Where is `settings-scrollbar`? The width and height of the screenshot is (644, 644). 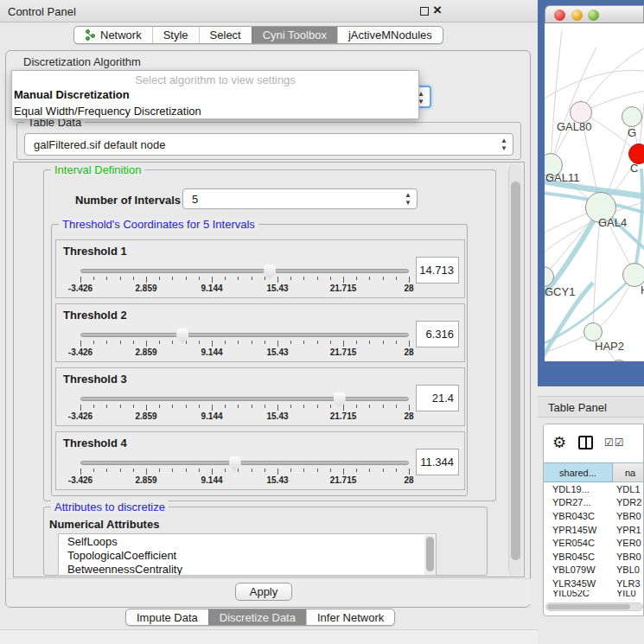 settings-scrollbar is located at coordinates (515, 370).